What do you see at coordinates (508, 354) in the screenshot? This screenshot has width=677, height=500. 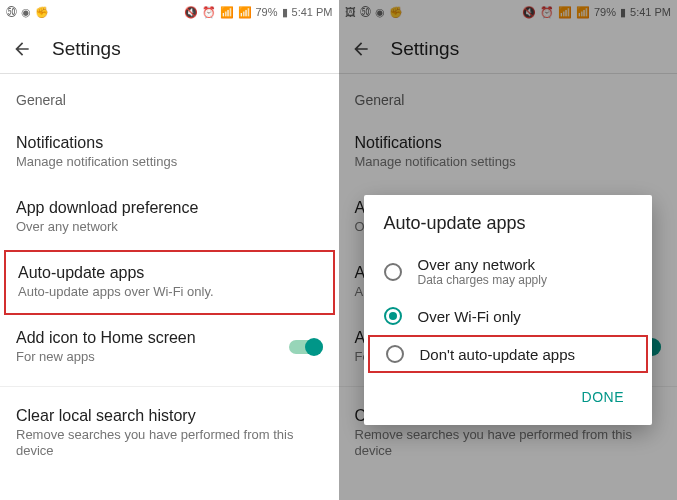 I see `option-dont-auto-update: Don't auto-update apps` at bounding box center [508, 354].